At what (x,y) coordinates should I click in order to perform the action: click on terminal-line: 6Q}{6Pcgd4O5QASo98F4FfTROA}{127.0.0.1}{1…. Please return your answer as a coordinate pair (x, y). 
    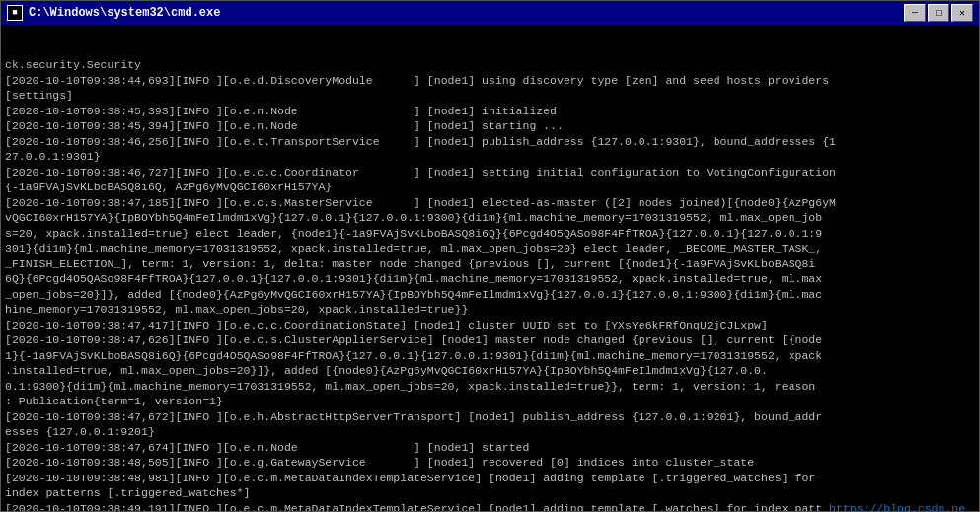
    Looking at the image, I should click on (490, 279).